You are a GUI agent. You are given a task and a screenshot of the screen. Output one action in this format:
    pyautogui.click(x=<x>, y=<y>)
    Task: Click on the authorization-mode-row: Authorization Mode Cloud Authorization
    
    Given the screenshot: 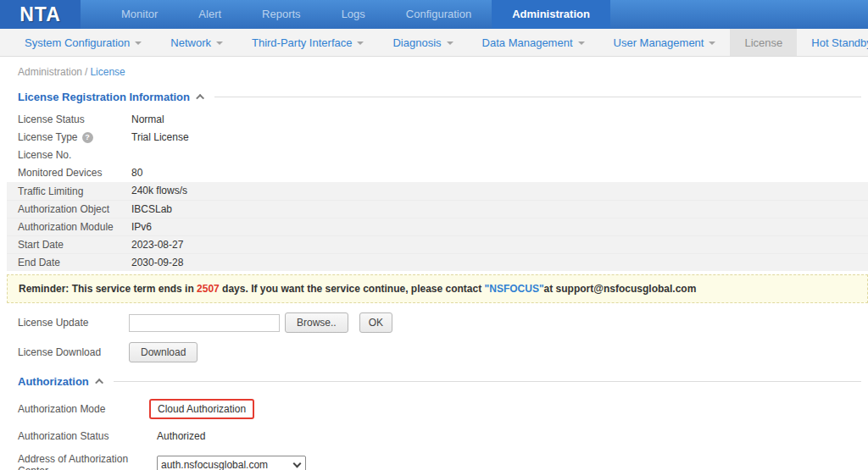 What is the action you would take?
    pyautogui.click(x=434, y=409)
    